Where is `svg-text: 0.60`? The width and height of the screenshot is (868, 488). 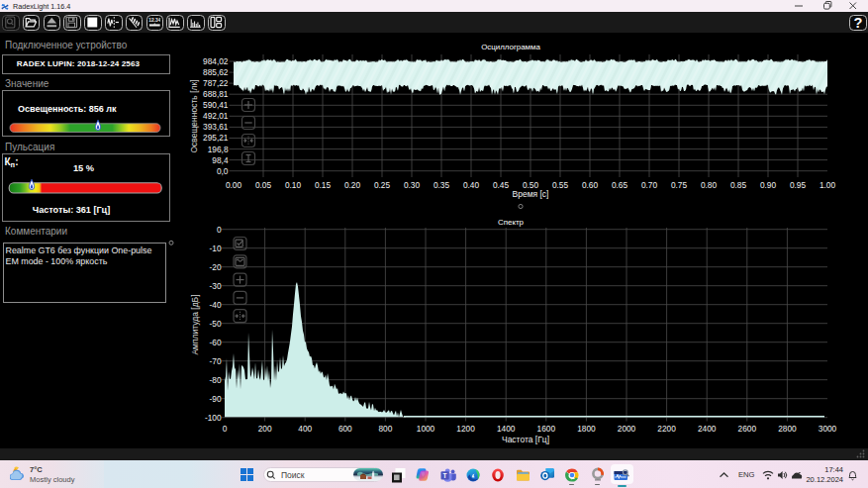
svg-text: 0.60 is located at coordinates (590, 185).